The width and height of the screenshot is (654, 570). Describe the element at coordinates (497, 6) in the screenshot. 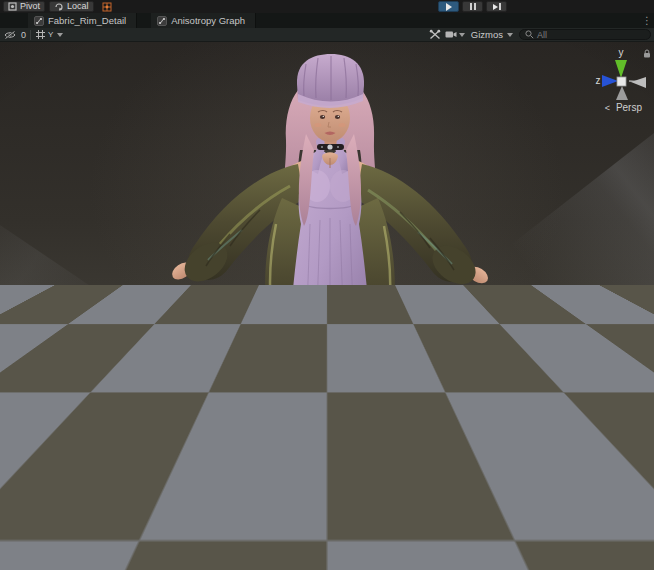

I see `step-icon` at that location.